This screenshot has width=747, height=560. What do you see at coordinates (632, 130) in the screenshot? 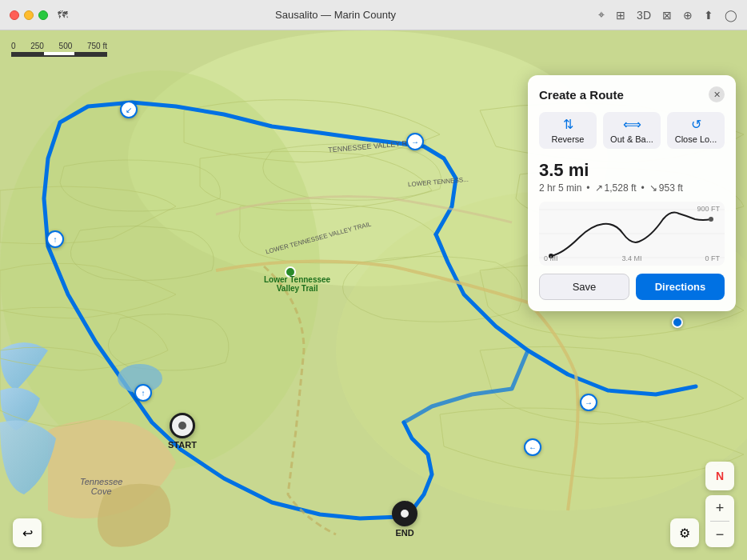
I see `action-buttons: ⇅ Reverse ⟺ Out & Ba... ↺ Close Lo...` at bounding box center [632, 130].